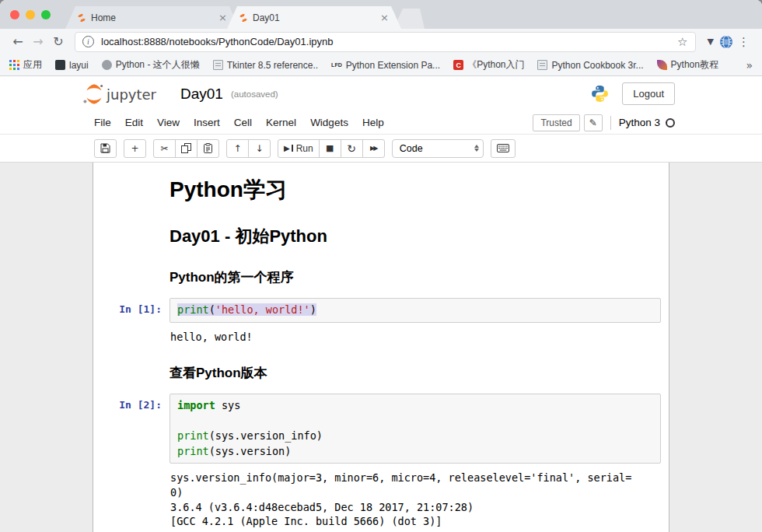 This screenshot has height=532, width=762. Describe the element at coordinates (670, 123) in the screenshot. I see `kernel-idle-icon` at that location.